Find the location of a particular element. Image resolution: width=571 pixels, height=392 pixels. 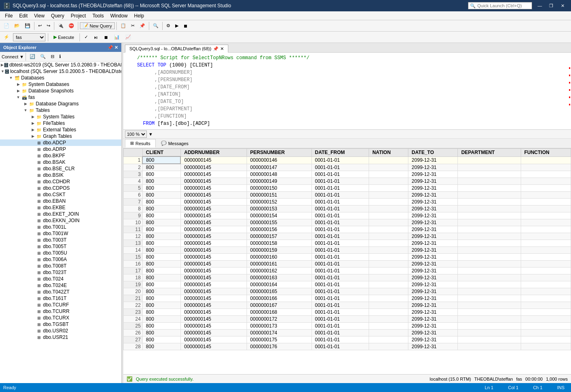

server-localhost: ▼ 🗄️ localhost (SQL Server 15.0.2000.5 -… is located at coordinates (61, 71).